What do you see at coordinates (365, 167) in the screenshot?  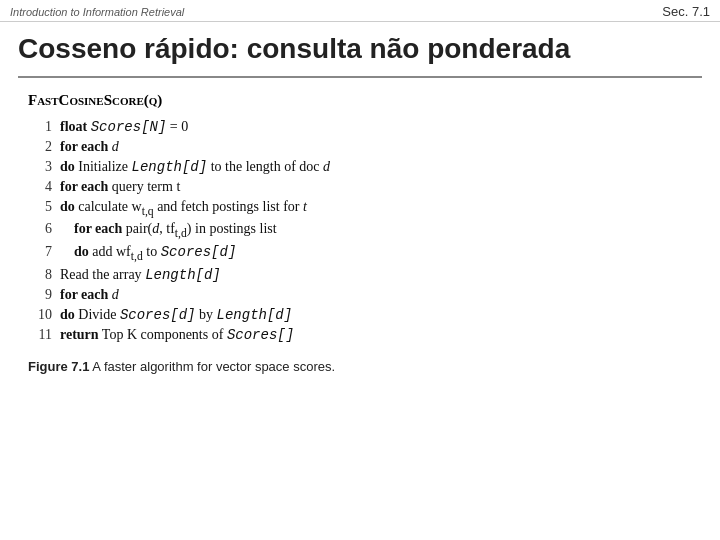 I see `algo-line: 3do Initialize Length[d] to the length o…` at bounding box center [365, 167].